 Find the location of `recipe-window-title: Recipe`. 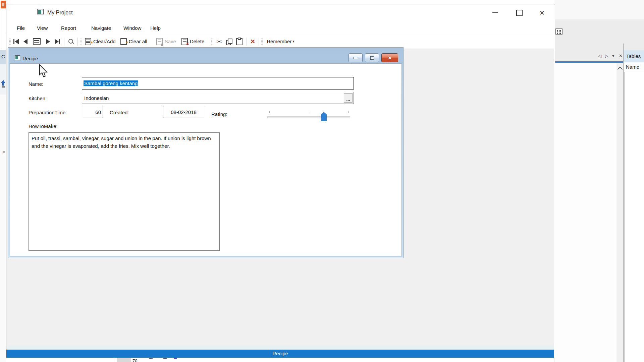

recipe-window-title: Recipe is located at coordinates (30, 59).